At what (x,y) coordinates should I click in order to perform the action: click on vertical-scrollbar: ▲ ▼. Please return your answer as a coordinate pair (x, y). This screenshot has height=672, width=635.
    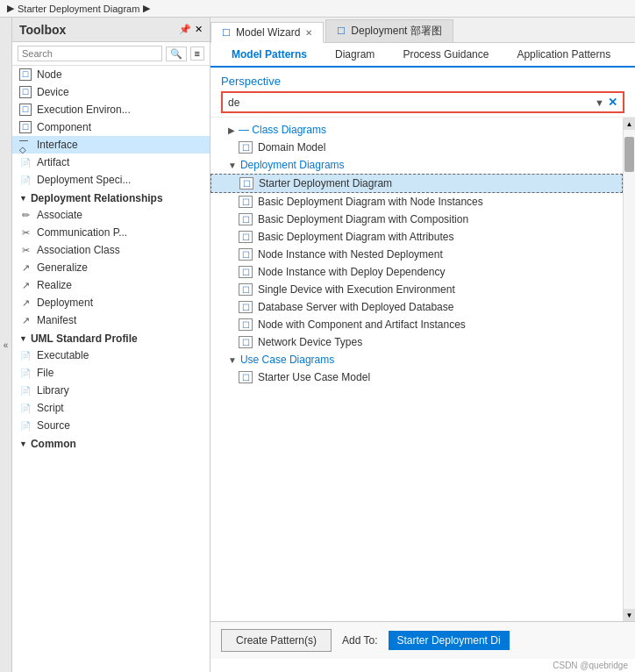
    Looking at the image, I should click on (629, 369).